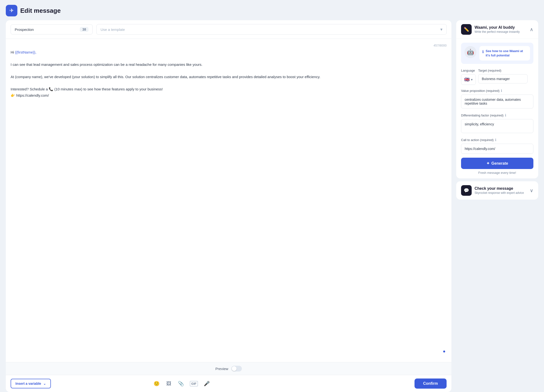 The height and width of the screenshot is (392, 544). Describe the element at coordinates (503, 79) in the screenshot. I see `target-input` at that location.